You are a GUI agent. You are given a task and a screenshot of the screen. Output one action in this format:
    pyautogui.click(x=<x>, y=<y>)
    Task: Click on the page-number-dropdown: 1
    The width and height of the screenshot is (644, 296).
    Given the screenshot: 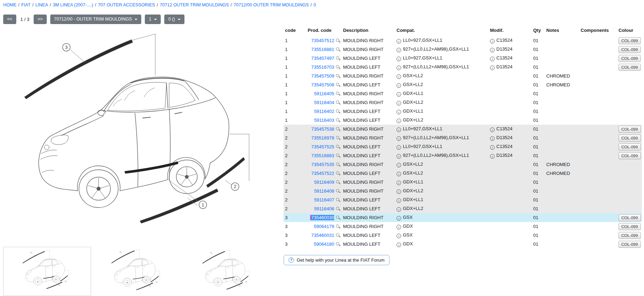 What is the action you would take?
    pyautogui.click(x=153, y=19)
    